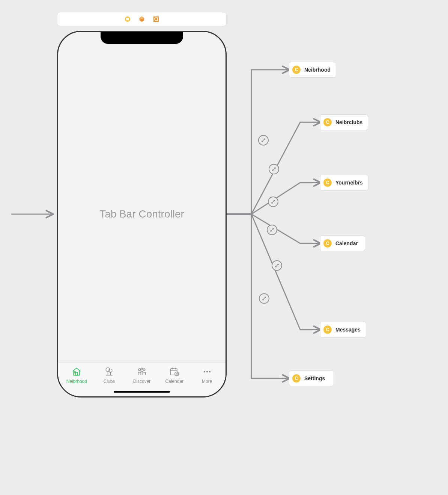  What do you see at coordinates (343, 330) in the screenshot?
I see `dest-messages: C Messages` at bounding box center [343, 330].